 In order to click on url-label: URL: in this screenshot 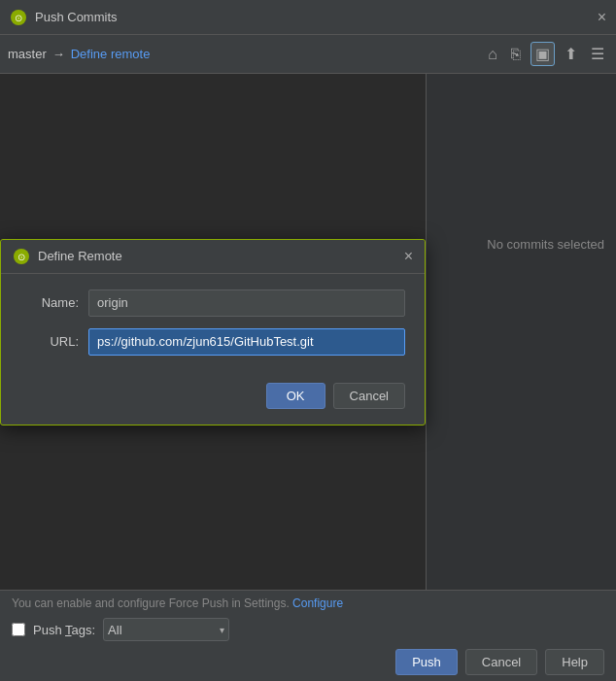, I will do `click(50, 342)`.